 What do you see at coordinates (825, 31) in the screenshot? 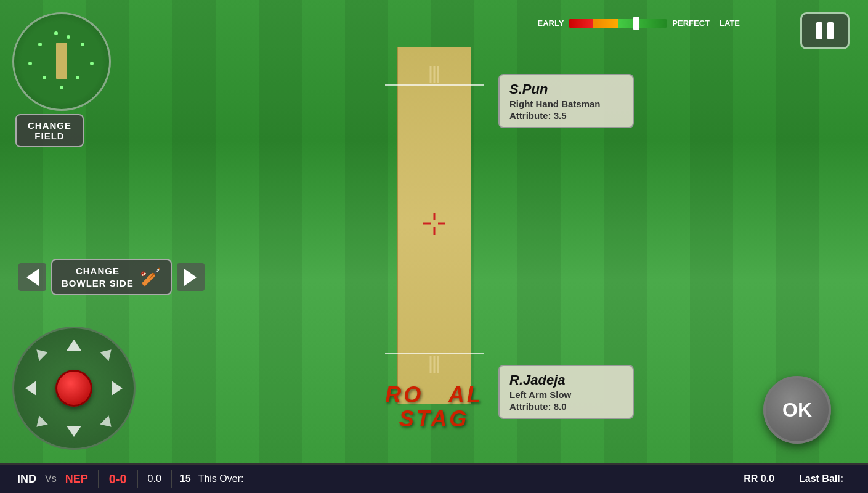
I see `pause-button` at bounding box center [825, 31].